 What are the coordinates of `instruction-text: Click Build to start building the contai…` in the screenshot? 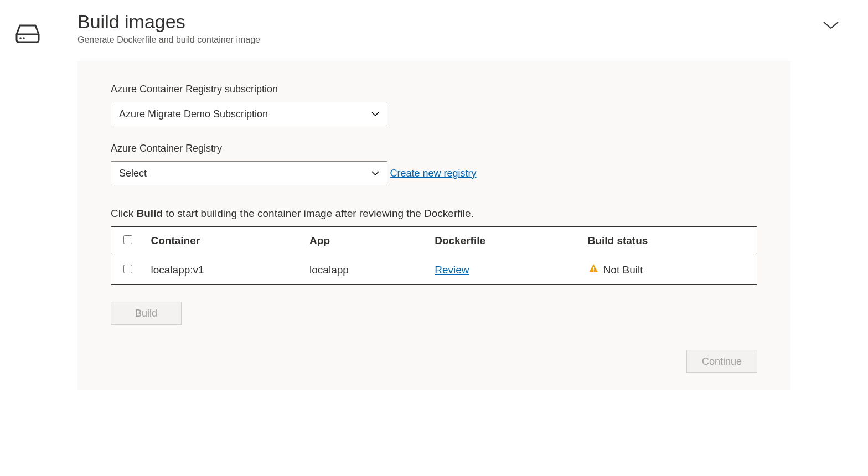 It's located at (434, 214).